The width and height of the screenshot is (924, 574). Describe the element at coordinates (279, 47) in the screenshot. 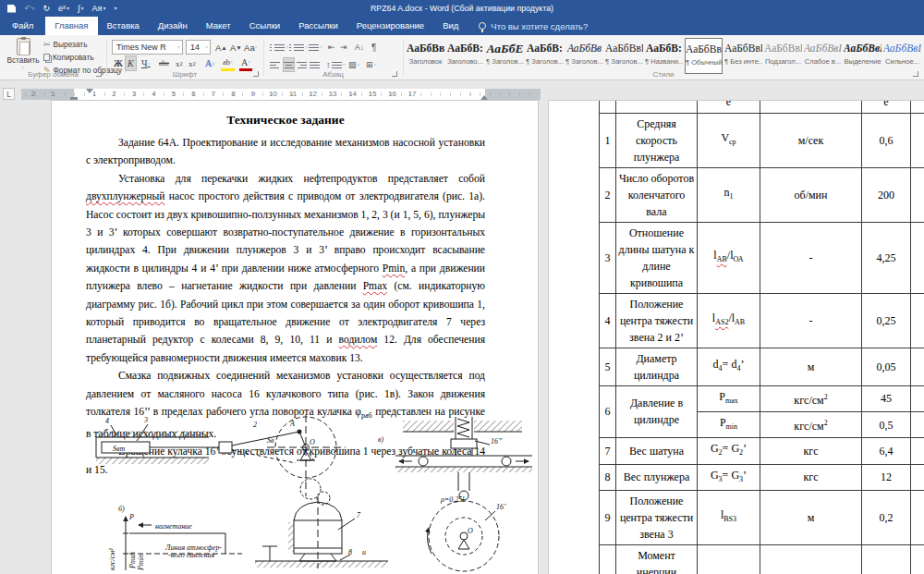

I see `bullets-button: ▾` at that location.